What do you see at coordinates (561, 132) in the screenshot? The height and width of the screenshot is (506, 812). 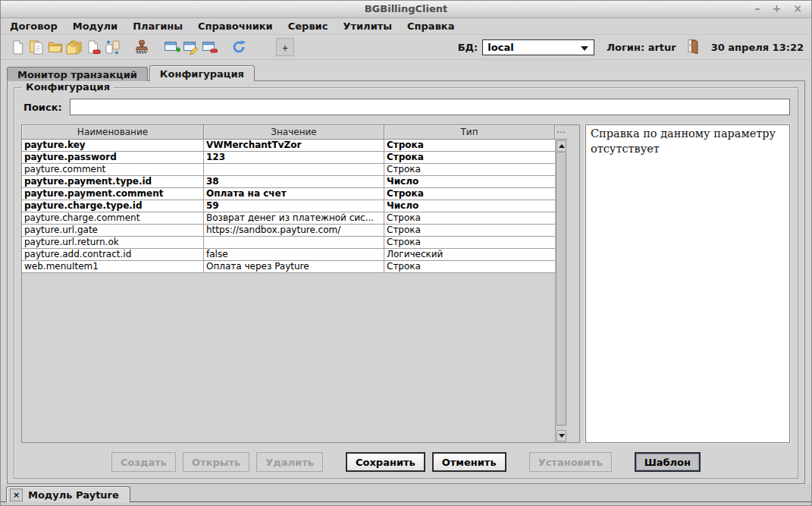 I see `column-options-button: ...` at bounding box center [561, 132].